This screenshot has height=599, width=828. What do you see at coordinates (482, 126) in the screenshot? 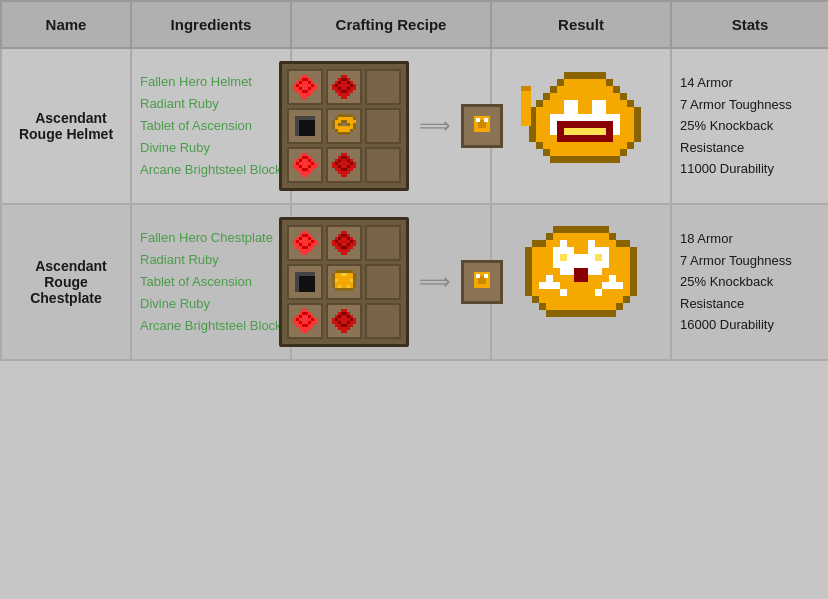
I see `result-item-sprite` at bounding box center [482, 126].